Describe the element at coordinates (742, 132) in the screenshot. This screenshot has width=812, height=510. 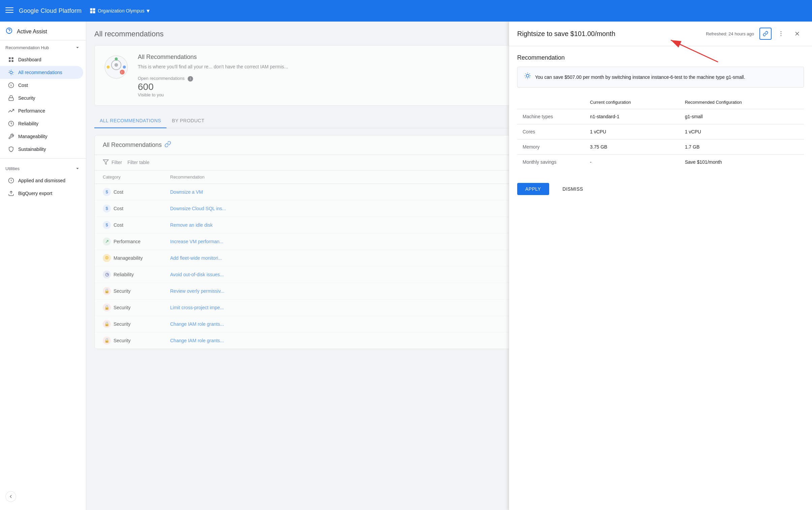
I see `cores-recommended: 1 vCPU` at that location.